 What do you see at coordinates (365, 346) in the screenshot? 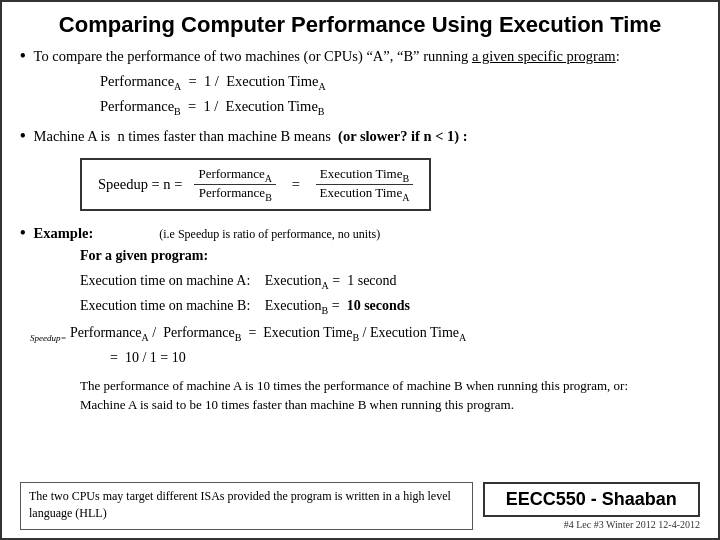
I see `speedup-calc-lines: Speedup= PerformanceA / PerformanceB = E…` at bounding box center [365, 346].